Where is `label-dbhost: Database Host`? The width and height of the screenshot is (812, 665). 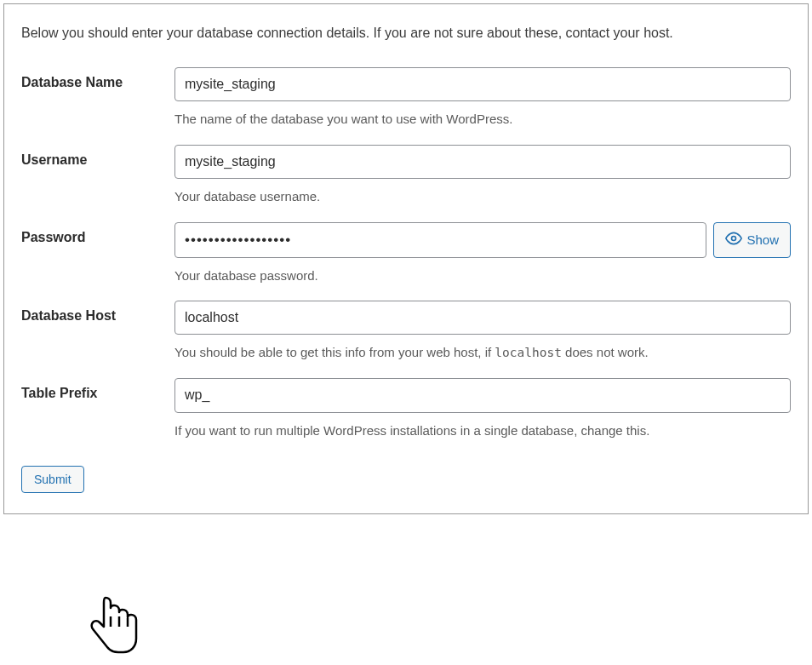 label-dbhost: Database Host is located at coordinates (98, 332).